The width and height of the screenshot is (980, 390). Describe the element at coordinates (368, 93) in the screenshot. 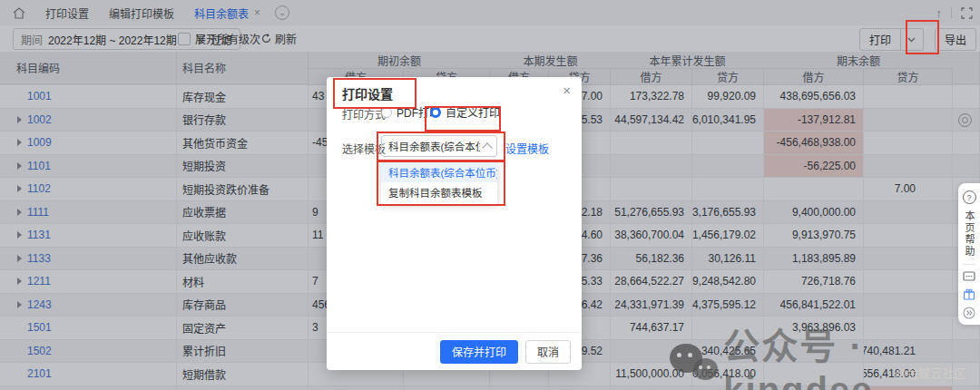

I see `dialog-title: 打印设置` at that location.